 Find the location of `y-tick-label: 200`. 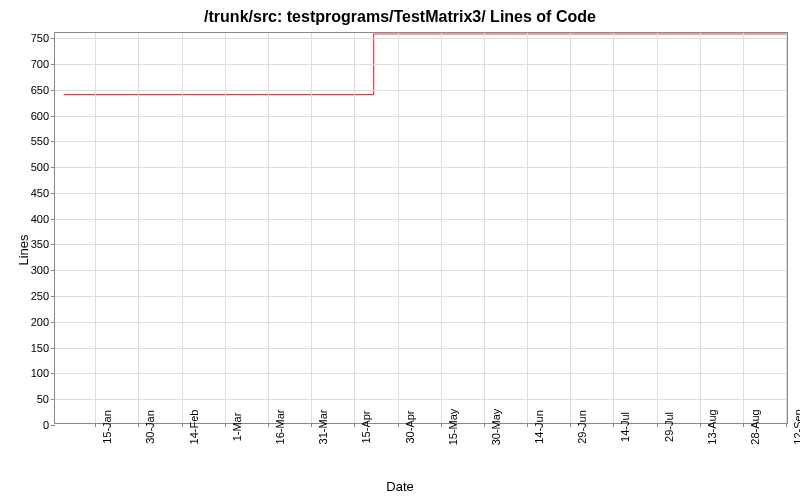

y-tick-label: 200 is located at coordinates (43, 322).